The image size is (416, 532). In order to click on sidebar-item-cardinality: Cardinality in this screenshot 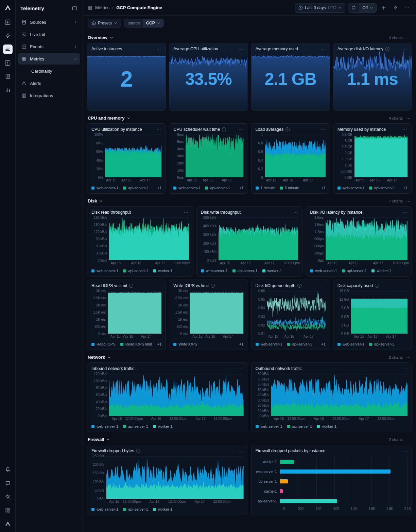, I will do `click(49, 71)`.